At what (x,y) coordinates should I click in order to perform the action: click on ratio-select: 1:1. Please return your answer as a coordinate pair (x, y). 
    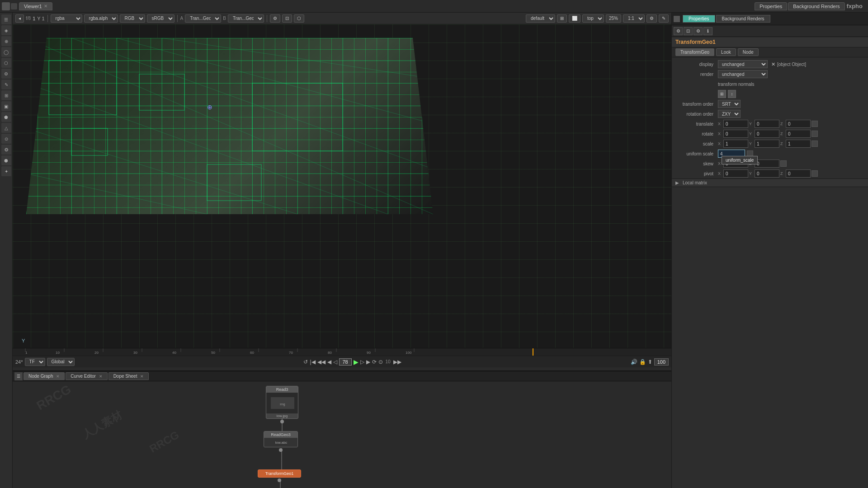
    Looking at the image, I should click on (634, 19).